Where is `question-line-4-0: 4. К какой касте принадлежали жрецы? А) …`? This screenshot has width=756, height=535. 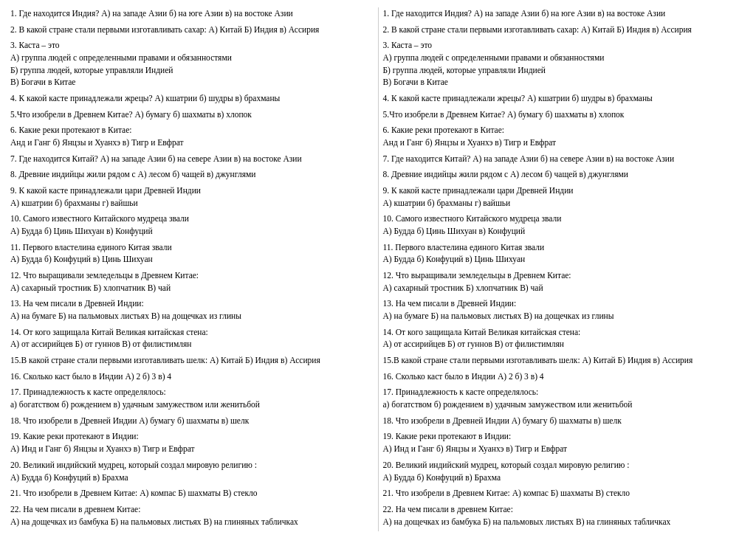
question-line-4-0: 4. К какой касте принадлежали жрецы? А) … is located at coordinates (565, 99).